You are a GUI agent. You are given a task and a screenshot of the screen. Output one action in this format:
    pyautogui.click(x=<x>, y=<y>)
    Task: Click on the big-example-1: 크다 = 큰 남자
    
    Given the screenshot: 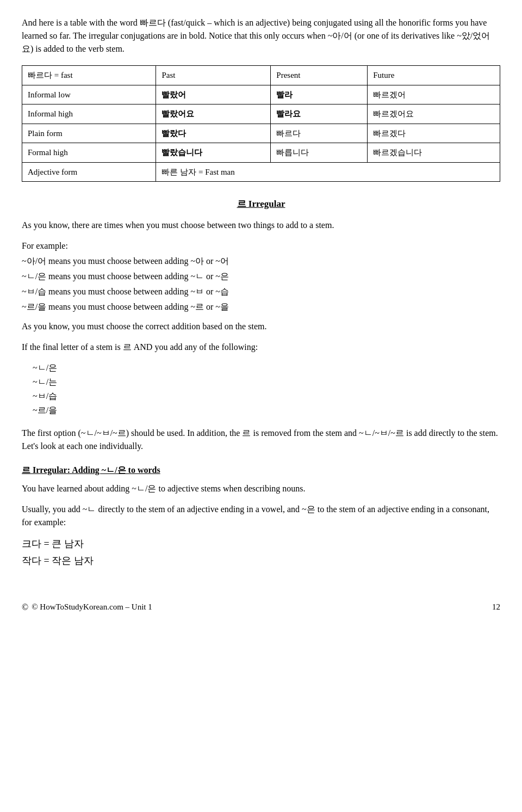 What is the action you would take?
    pyautogui.click(x=261, y=544)
    